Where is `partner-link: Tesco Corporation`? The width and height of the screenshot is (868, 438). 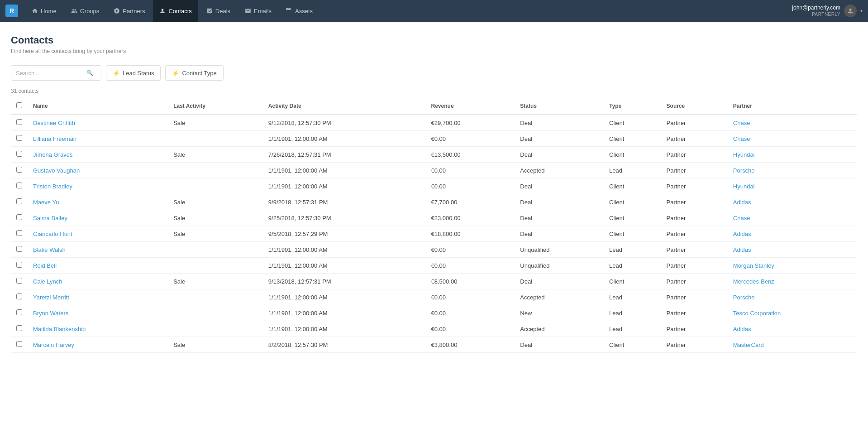 partner-link: Tesco Corporation is located at coordinates (757, 313).